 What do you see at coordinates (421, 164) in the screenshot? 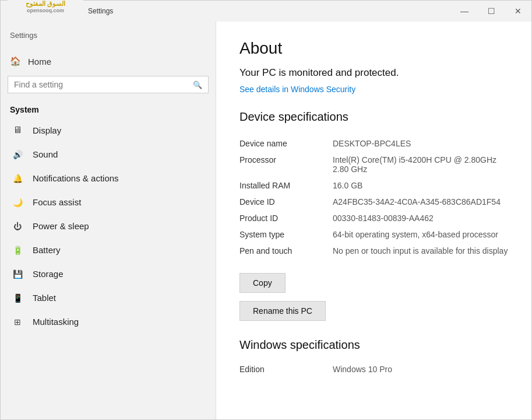
I see `spec-value: Intel(R) Core(TM) i5-4200H CPU @ 2.80GHz…` at bounding box center [421, 164].